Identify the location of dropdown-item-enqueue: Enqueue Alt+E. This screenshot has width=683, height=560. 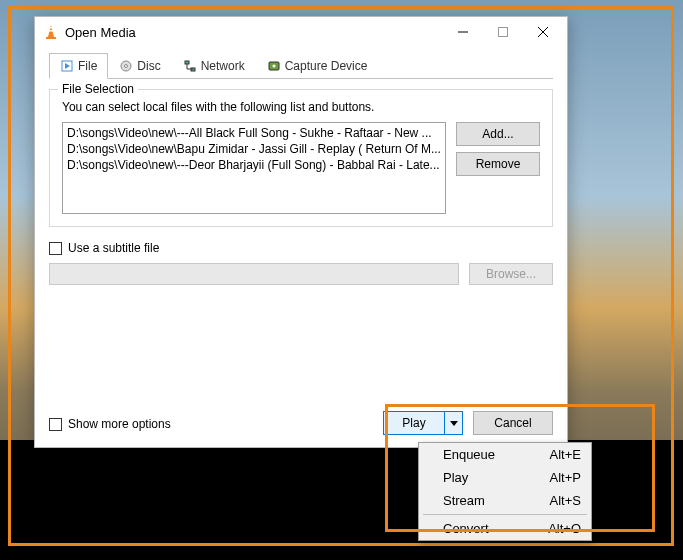
(505, 454).